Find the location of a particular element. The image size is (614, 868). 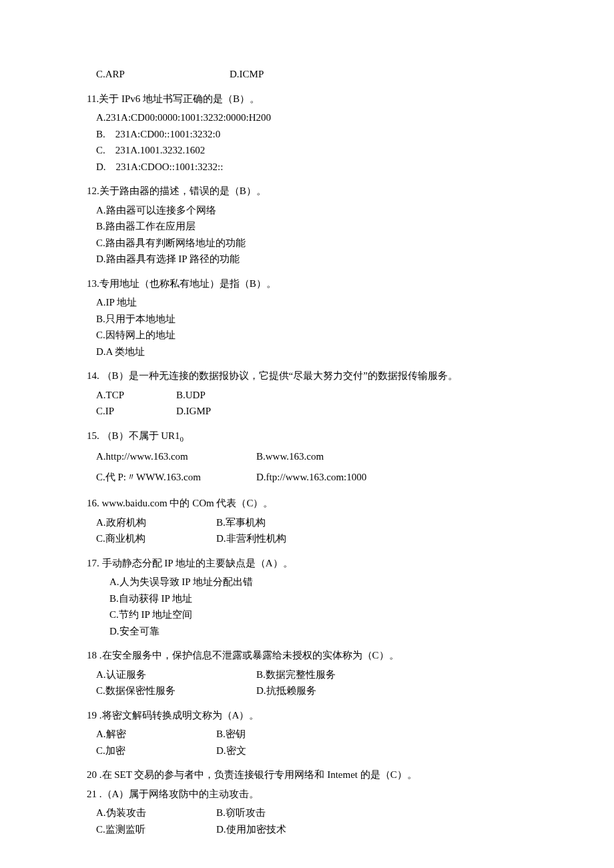

q16: 16. www.baidu.com 中的 COm 代表（C）。 A.政府机构 B… is located at coordinates (308, 521).